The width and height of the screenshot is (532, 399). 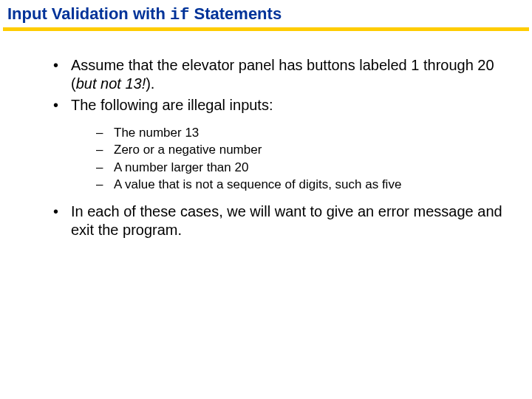 What do you see at coordinates (278, 221) in the screenshot?
I see `bullet-item: • In each of these cases, we will want t…` at bounding box center [278, 221].